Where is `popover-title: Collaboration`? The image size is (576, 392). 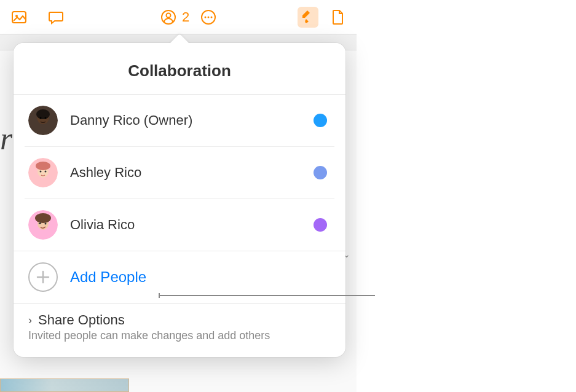
popover-title: Collaboration is located at coordinates (180, 69).